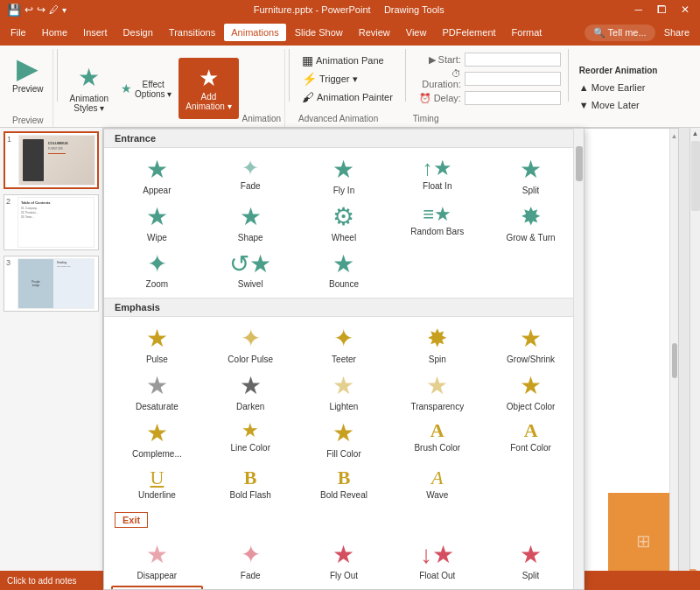  Describe the element at coordinates (374, 32) in the screenshot. I see `menu-review: Review` at that location.